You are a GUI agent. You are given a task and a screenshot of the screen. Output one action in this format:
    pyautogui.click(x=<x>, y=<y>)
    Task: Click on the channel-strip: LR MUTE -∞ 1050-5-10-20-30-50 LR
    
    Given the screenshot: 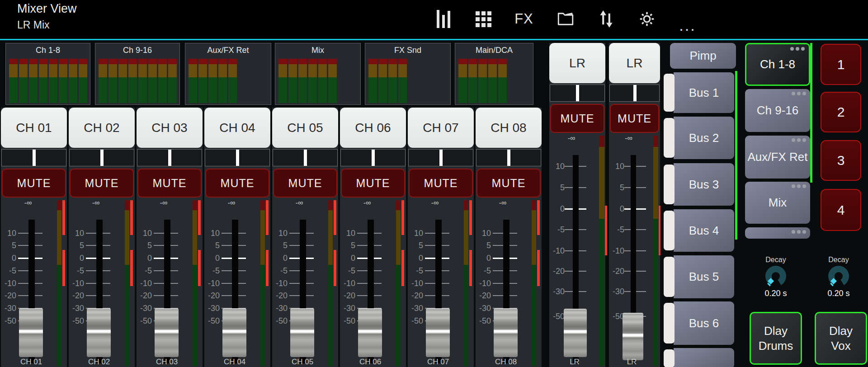 What is the action you would take?
    pyautogui.click(x=635, y=205)
    